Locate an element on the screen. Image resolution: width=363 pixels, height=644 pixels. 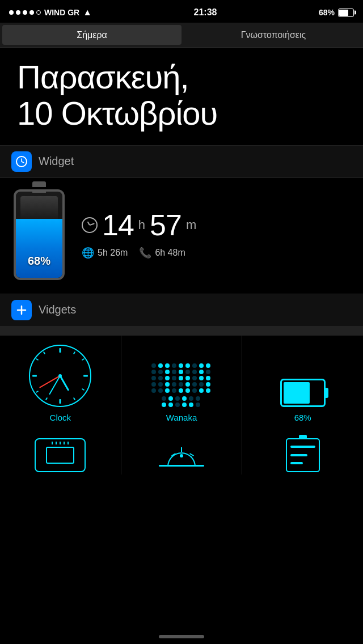
wanaka-dot-display is located at coordinates (182, 385).